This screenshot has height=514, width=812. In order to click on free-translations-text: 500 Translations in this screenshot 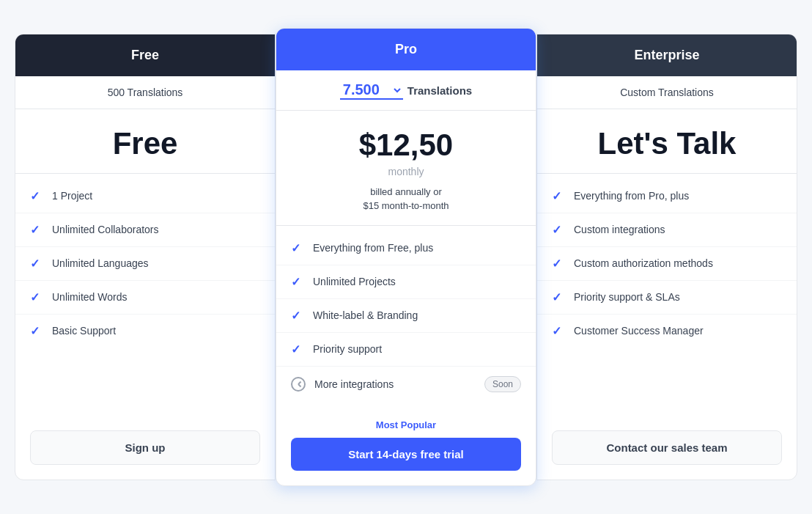, I will do `click(145, 92)`.